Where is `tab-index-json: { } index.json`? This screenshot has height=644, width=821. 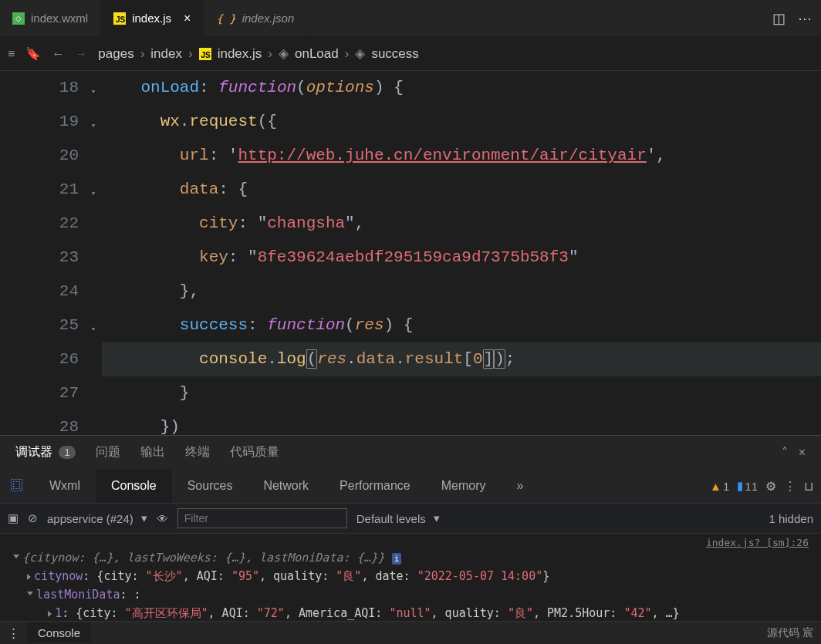 tab-index-json: { } index.json is located at coordinates (255, 19).